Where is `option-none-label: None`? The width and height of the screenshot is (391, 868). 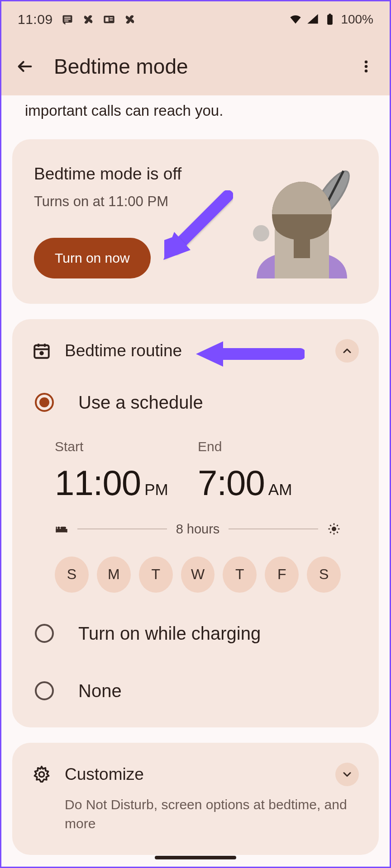 option-none-label: None is located at coordinates (100, 691).